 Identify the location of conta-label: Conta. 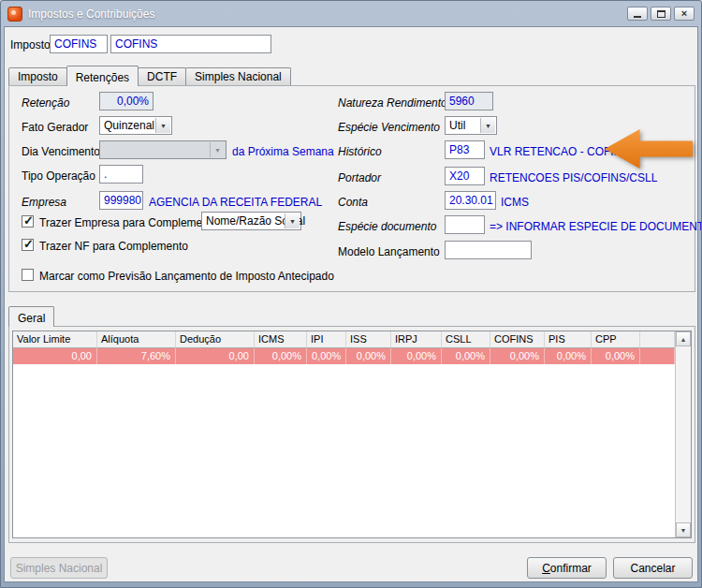
(353, 202).